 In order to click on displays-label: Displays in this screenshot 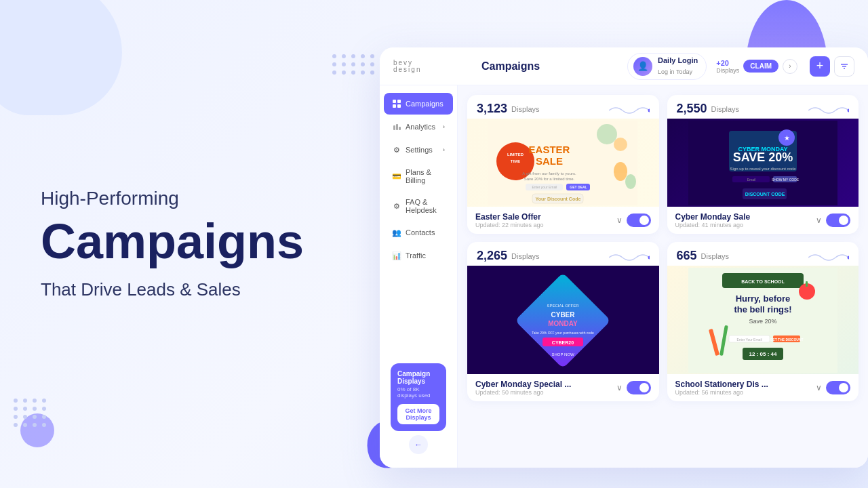, I will do `click(728, 70)`.